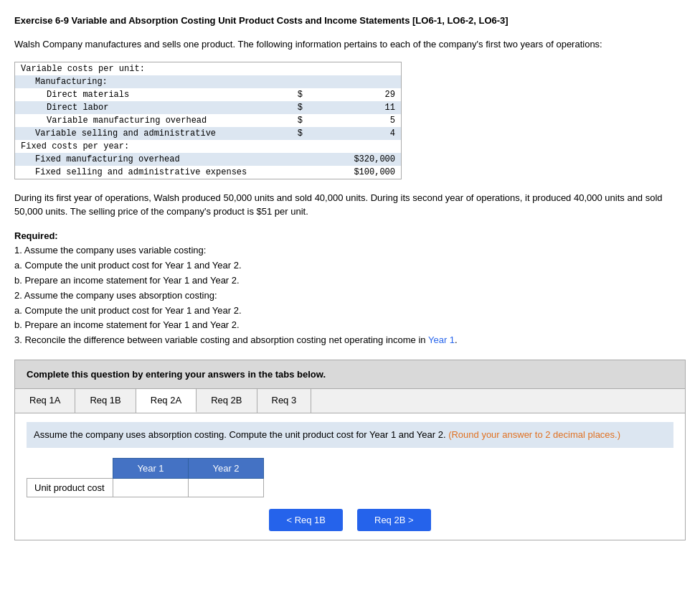 The image size is (700, 595). I want to click on table-row-val-2: 29, so click(354, 95).